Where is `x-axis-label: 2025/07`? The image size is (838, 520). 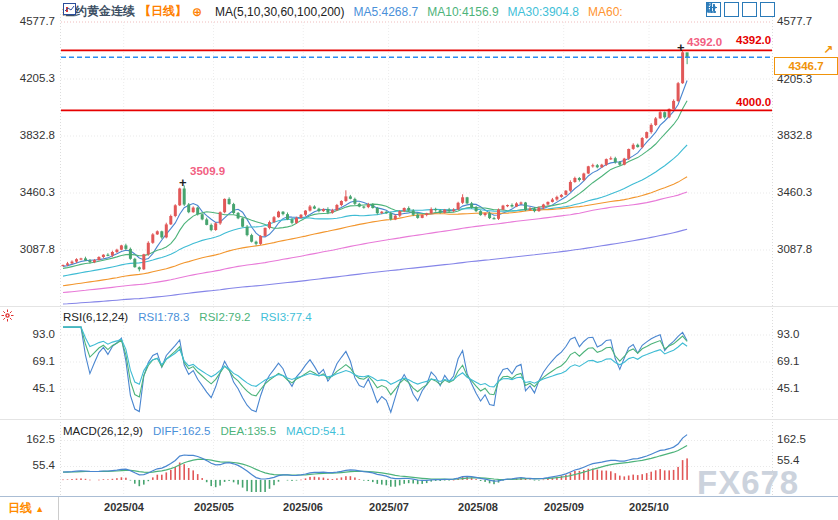
x-axis-label: 2025/07 is located at coordinates (389, 507).